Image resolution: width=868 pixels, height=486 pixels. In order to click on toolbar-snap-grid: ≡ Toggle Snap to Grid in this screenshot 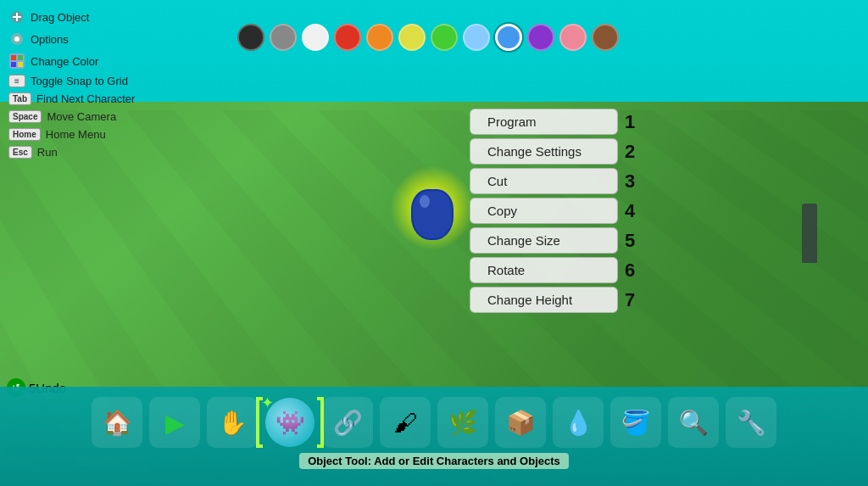, I will do `click(71, 81)`.